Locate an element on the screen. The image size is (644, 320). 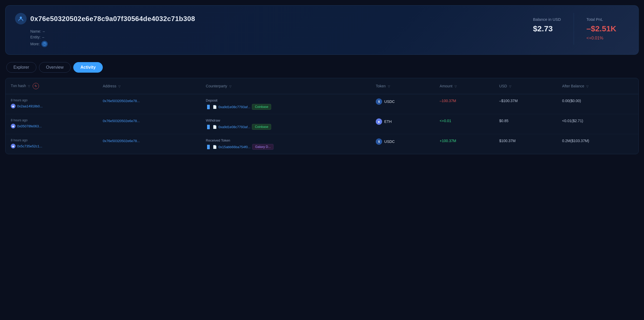
address-filter-icon: ▽ is located at coordinates (119, 86).